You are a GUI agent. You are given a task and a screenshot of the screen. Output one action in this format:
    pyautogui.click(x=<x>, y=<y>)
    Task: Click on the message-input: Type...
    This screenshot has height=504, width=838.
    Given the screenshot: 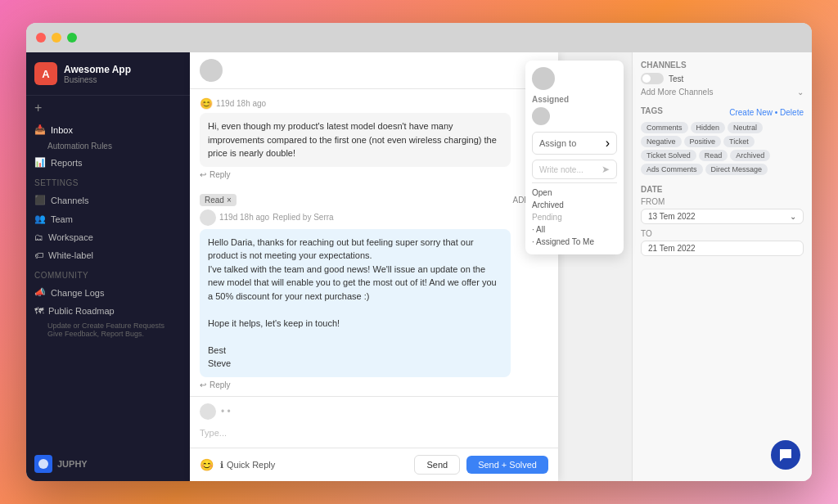 What is the action you would take?
    pyautogui.click(x=374, y=433)
    